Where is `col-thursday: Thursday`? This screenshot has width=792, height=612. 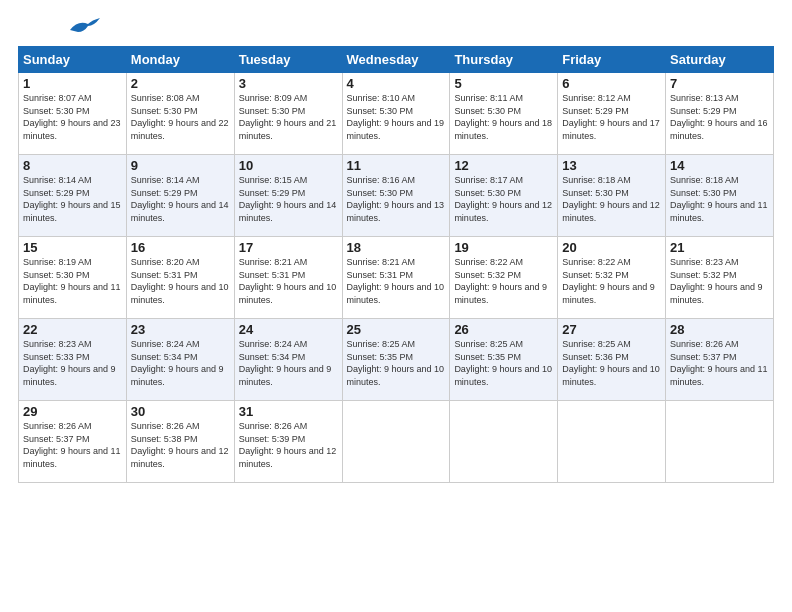
col-thursday: Thursday is located at coordinates (504, 60).